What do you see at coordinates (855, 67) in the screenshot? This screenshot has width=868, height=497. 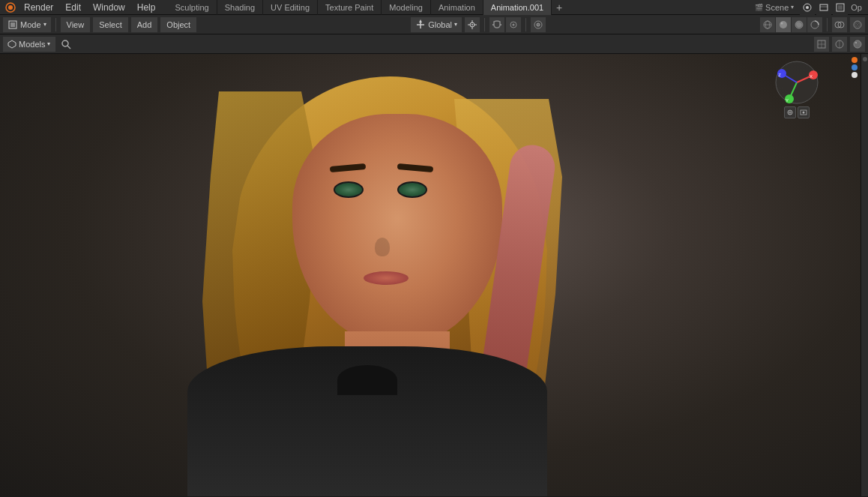 I see `blue-dot-indicator` at bounding box center [855, 67].